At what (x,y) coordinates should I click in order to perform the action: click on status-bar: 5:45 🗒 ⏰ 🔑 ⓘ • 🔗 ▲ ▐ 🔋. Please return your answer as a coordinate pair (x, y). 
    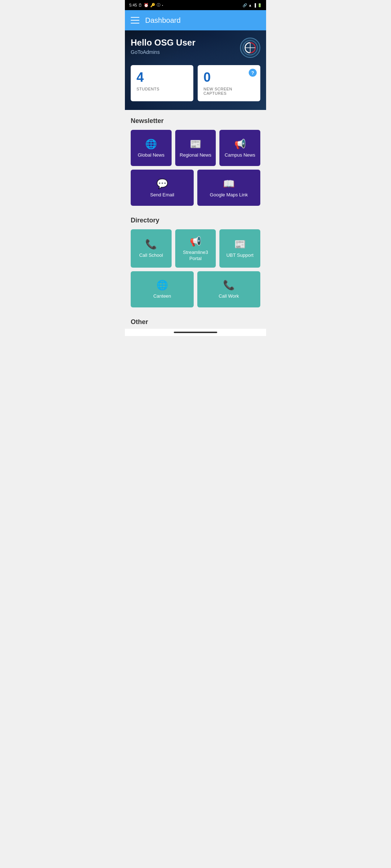
    Looking at the image, I should click on (196, 5).